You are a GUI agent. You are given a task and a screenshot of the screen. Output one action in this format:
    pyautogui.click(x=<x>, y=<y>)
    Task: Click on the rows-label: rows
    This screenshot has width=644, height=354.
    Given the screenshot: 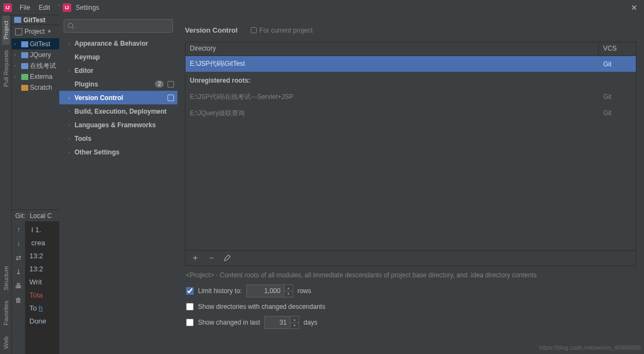 What is the action you would take?
    pyautogui.click(x=305, y=291)
    